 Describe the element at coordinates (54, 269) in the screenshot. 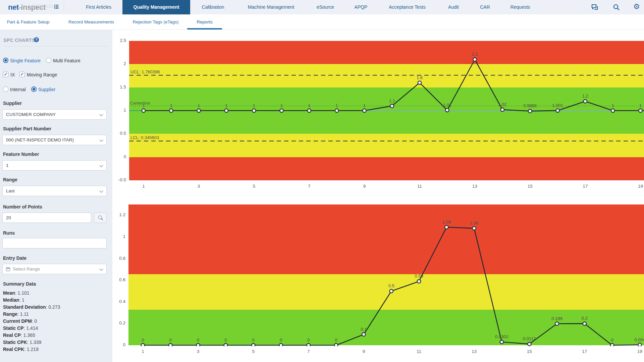

I see `entry-date-select: Select Range` at that location.